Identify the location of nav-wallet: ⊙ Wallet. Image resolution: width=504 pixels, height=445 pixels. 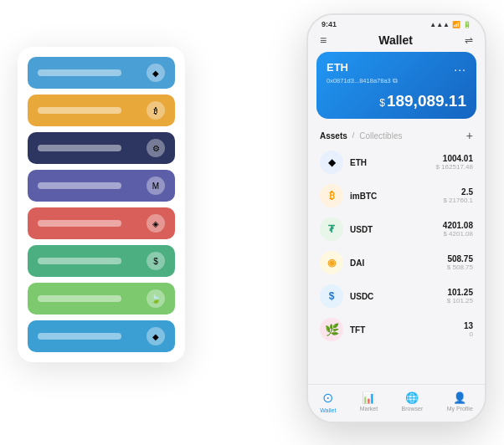
(328, 402).